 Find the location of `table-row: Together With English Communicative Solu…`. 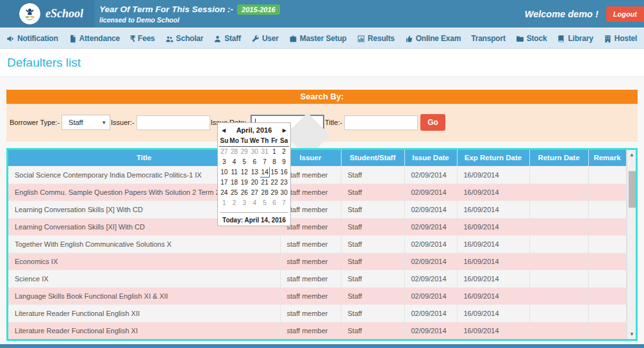

table-row: Together With English Communicative Solu… is located at coordinates (317, 244).